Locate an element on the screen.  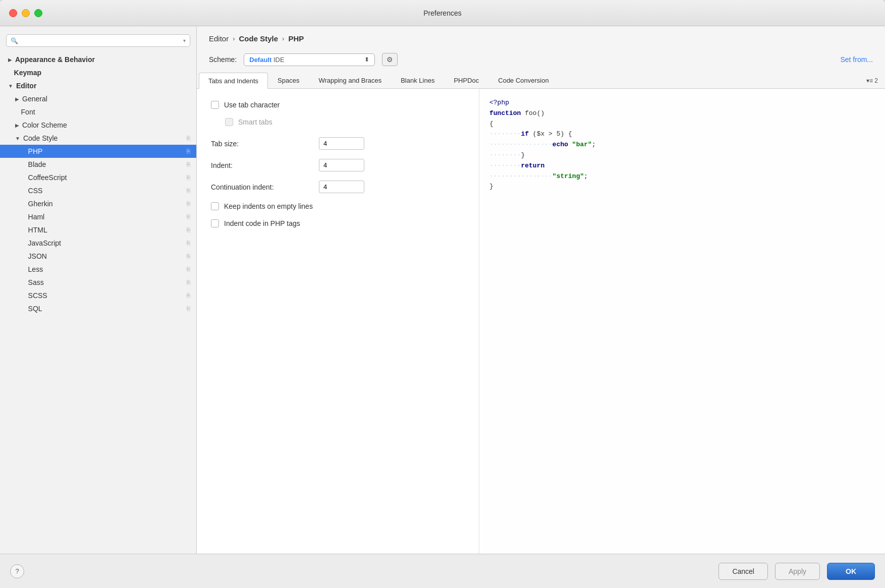
tab-spaces: Spaces is located at coordinates (289, 80).